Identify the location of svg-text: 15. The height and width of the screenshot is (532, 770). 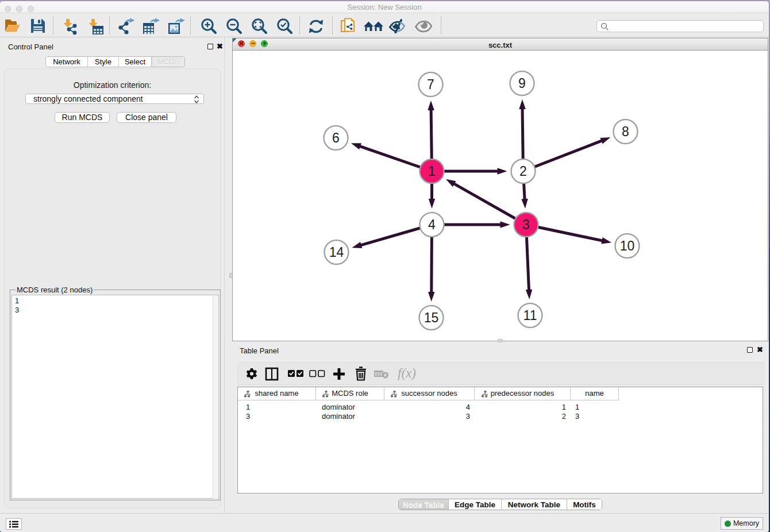
(432, 318).